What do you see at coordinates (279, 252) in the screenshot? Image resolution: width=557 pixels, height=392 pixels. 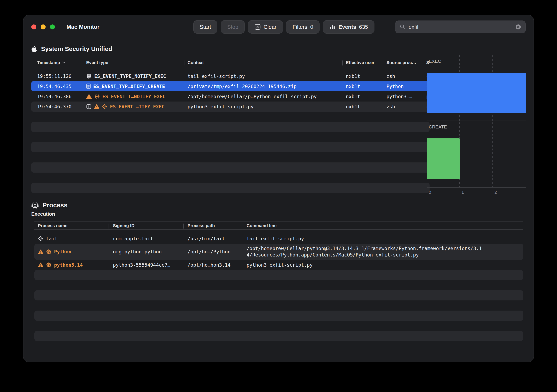 I see `process-row: Python org.python.python /opt/ho…/Python…` at bounding box center [279, 252].